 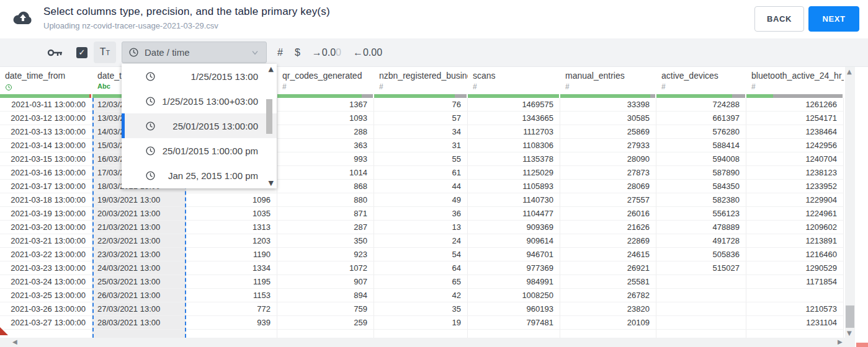 What do you see at coordinates (421, 227) in the screenshot?
I see `table-cell: 13` at bounding box center [421, 227].